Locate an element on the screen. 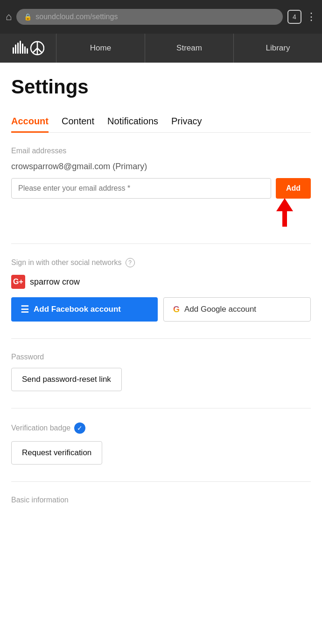 This screenshot has width=322, height=644. browser-chrome: ⌂ 🔒 soundcloud.com/settings 4 ⋮ is located at coordinates (161, 17).